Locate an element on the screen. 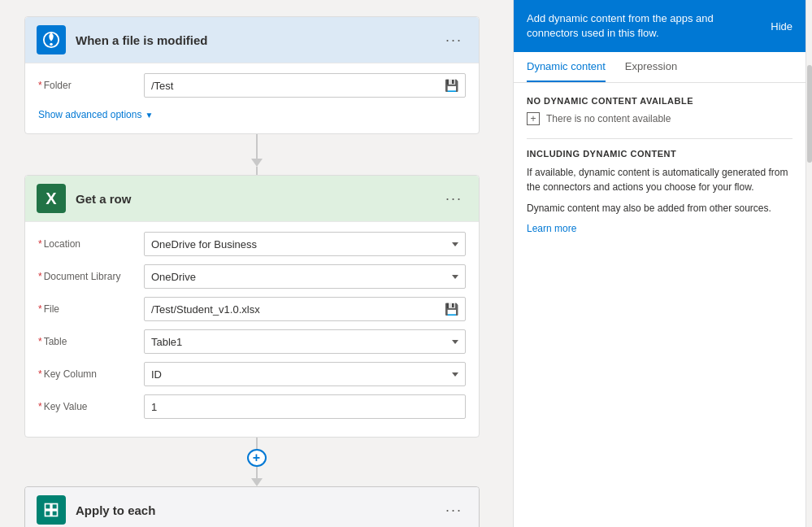 This screenshot has height=527, width=812. location-label: *Location is located at coordinates (91, 244).